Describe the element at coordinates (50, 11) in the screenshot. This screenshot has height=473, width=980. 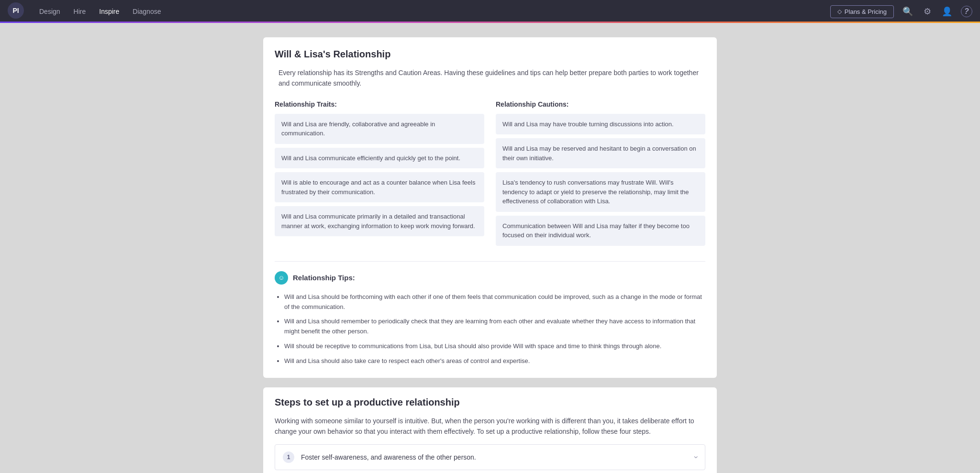
I see `nav-link-design: Design` at that location.